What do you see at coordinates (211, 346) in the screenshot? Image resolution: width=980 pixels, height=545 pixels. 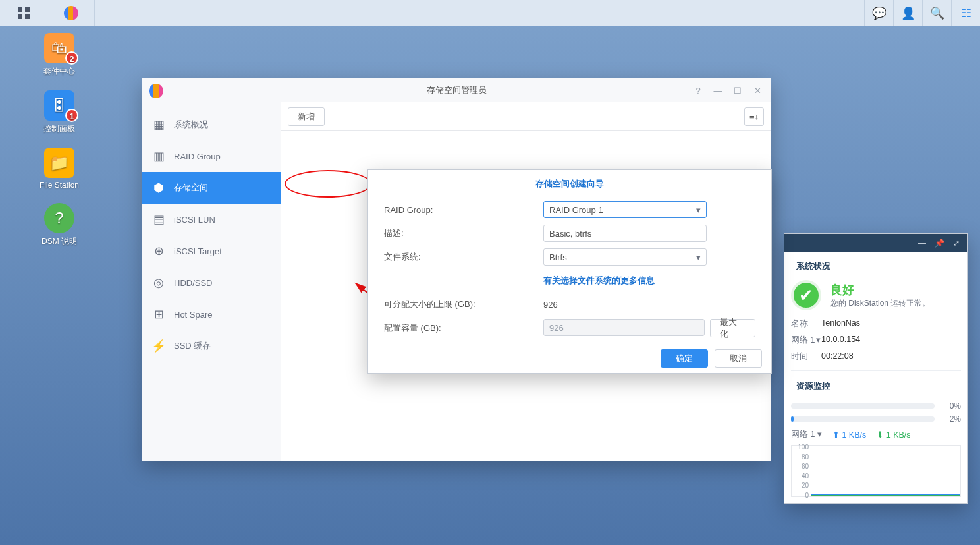 I see `sidebar-item-ssd-cache: ⚡SSD 缓存` at bounding box center [211, 346].